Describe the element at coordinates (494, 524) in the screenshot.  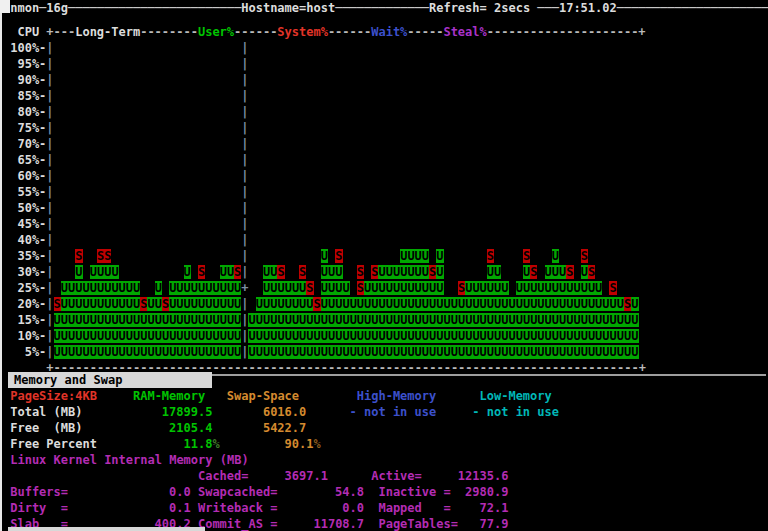
I see `kernel-row-slab-seg-5: 77.9` at that location.